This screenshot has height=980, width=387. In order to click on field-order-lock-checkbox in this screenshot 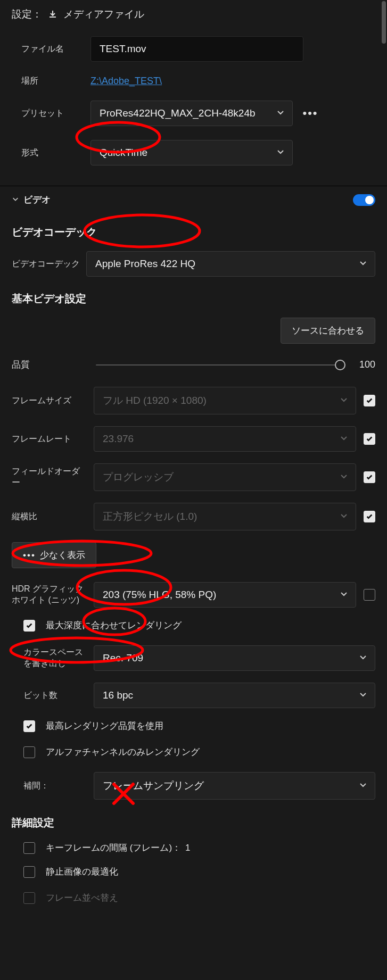, I will do `click(369, 477)`.